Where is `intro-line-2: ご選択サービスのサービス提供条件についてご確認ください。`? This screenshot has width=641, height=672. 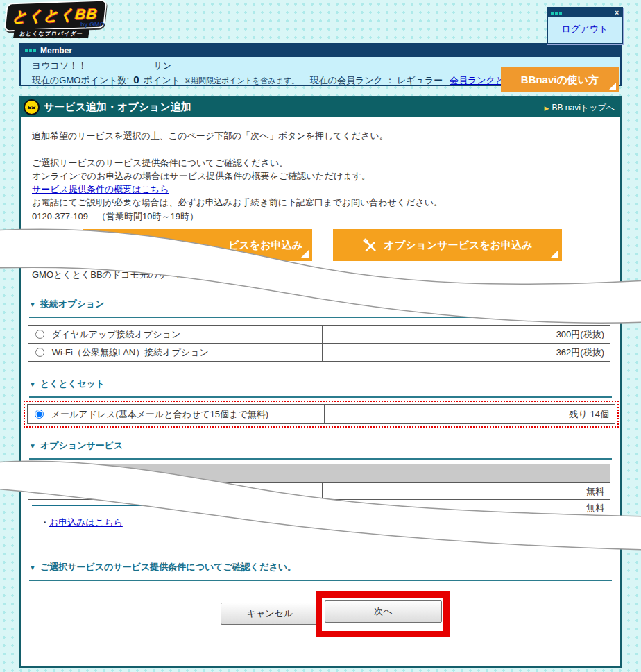
intro-line-2: ご選択サービスのサービス提供条件についてご確認ください。 is located at coordinates (160, 163).